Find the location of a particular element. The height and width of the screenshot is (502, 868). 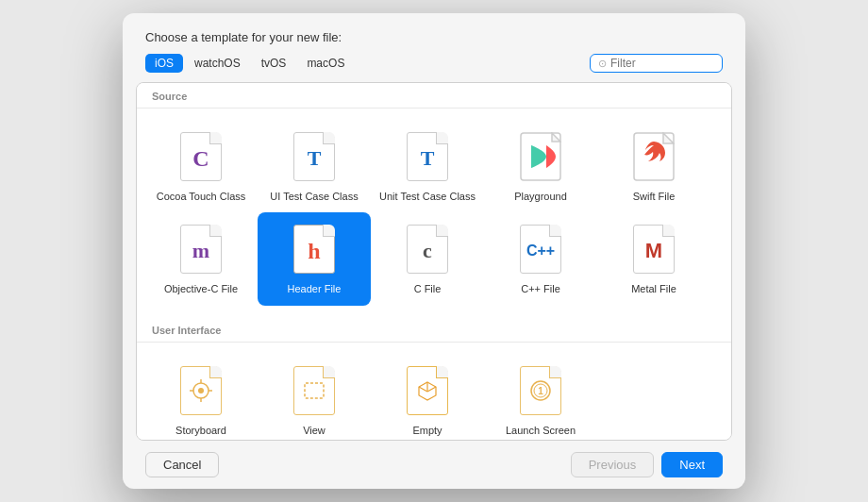

view-item: View is located at coordinates (314, 397).